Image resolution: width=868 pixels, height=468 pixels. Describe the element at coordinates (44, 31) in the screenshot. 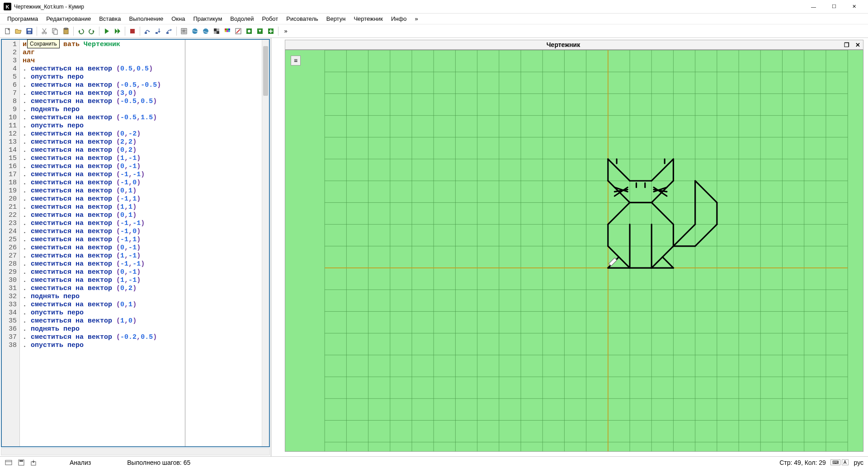

I see `cut-button` at that location.